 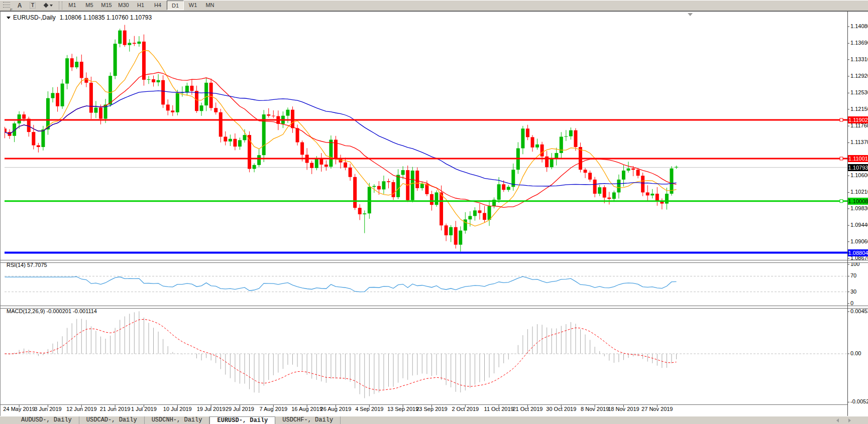 I want to click on hline-price-tag: 1.11001, so click(x=858, y=159).